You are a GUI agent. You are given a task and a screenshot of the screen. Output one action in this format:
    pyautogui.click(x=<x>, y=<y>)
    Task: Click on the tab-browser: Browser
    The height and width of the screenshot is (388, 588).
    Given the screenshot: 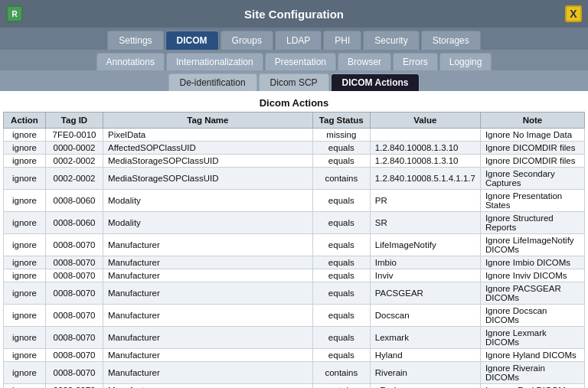 What is the action you would take?
    pyautogui.click(x=364, y=61)
    